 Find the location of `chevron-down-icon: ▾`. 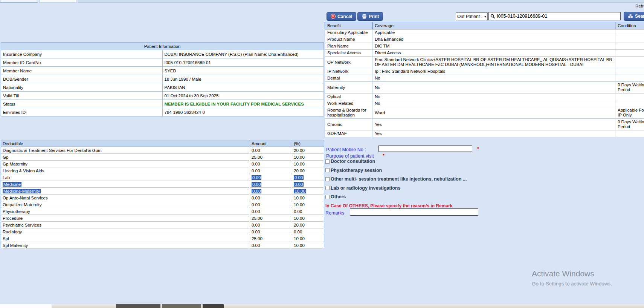

chevron-down-icon: ▾ is located at coordinates (485, 17).